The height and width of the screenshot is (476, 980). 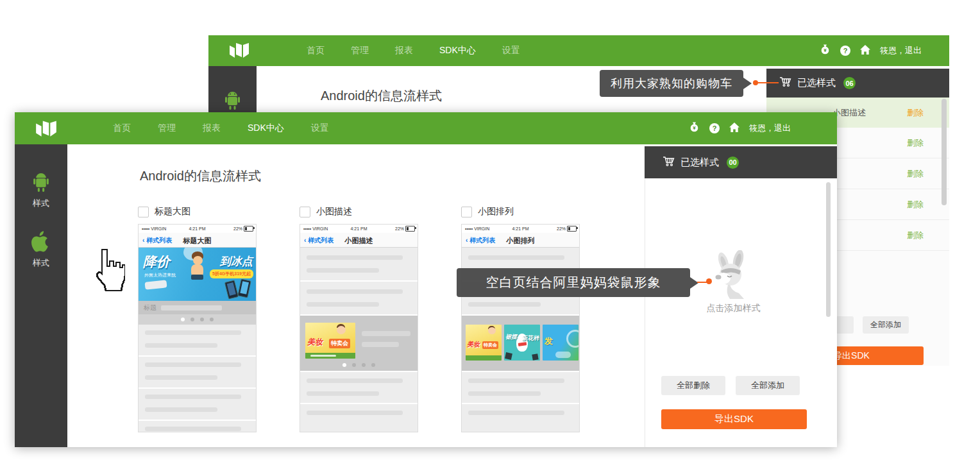 I want to click on banner-headline-left: 降价, so click(x=156, y=262).